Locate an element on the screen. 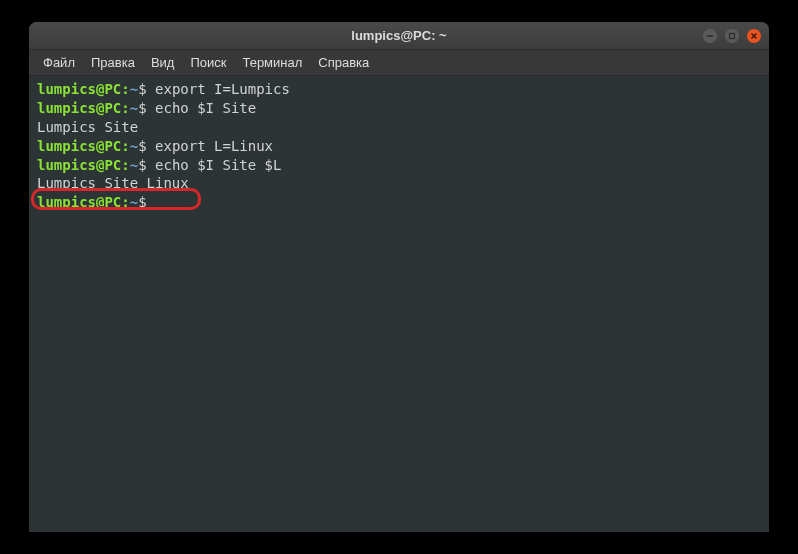  command-text: export I=Lumpics is located at coordinates (222, 89).